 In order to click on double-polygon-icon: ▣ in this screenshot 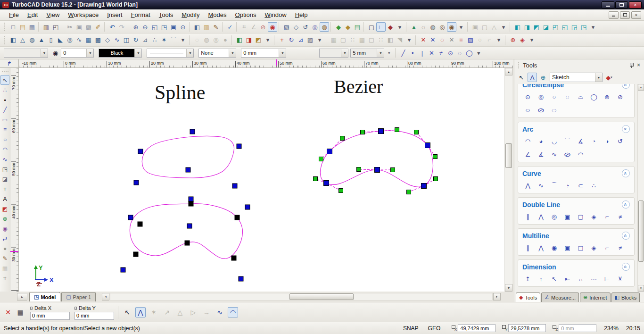, I will do `click(568, 217)`.